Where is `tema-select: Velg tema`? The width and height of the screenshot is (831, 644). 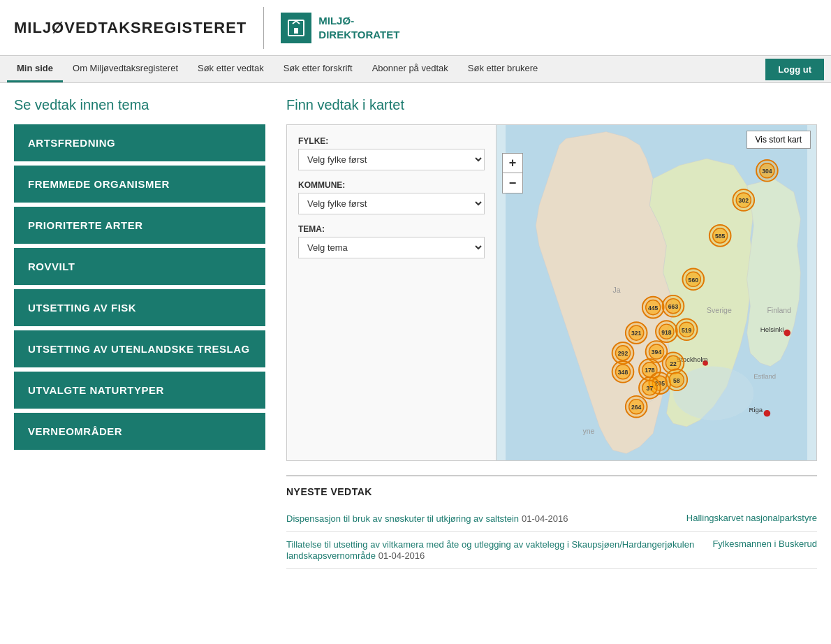
tema-select: Velg tema is located at coordinates (391, 247).